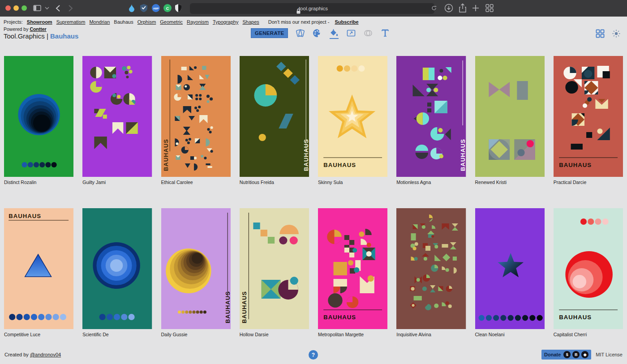  I want to click on ethereum-icon: ◆, so click(585, 355).